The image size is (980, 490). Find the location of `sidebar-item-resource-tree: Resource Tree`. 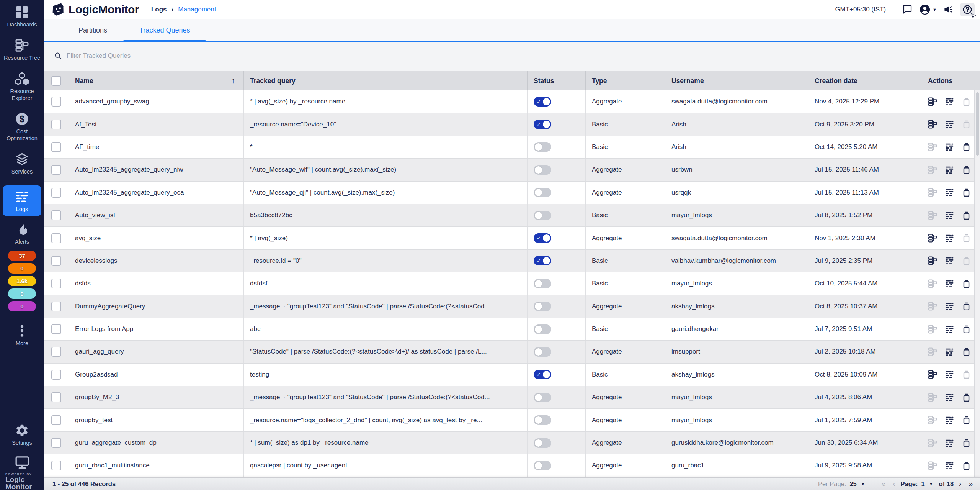

sidebar-item-resource-tree: Resource Tree is located at coordinates (22, 50).